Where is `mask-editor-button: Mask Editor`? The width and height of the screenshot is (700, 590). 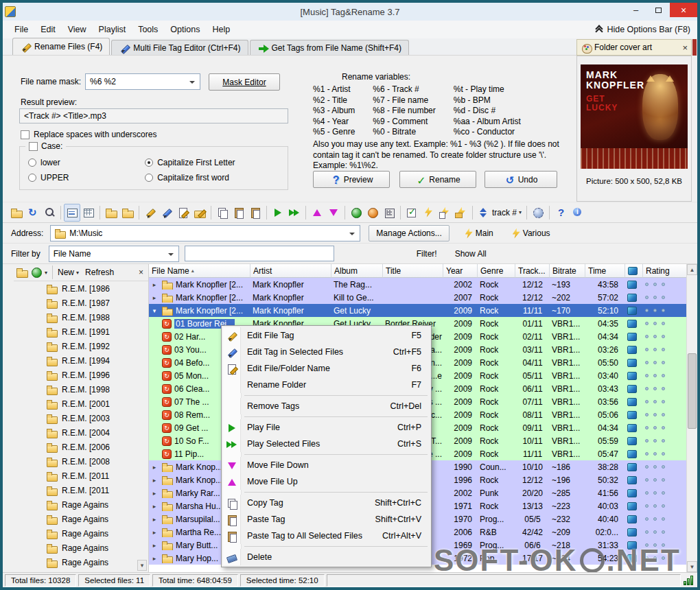
mask-editor-button: Mask Editor is located at coordinates (244, 82).